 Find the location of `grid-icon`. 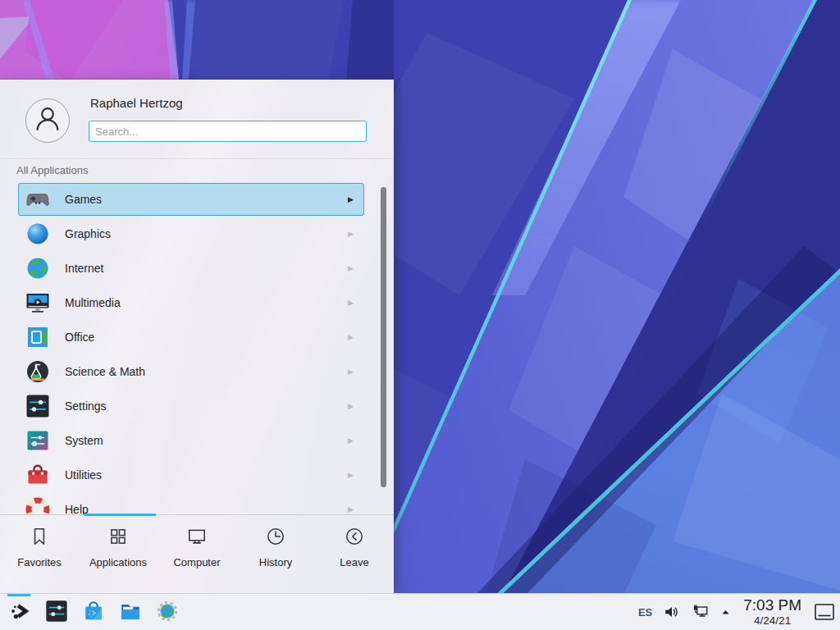

grid-icon is located at coordinates (118, 538).